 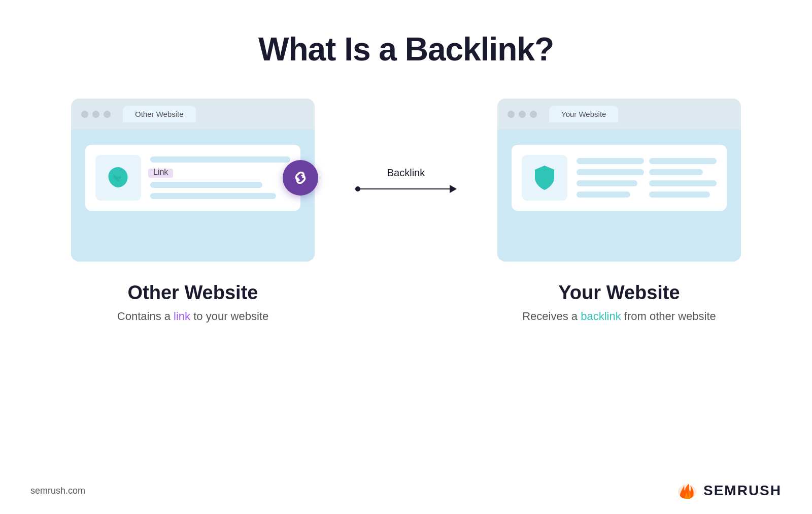 I want to click on backlink-label: Backlink, so click(x=406, y=173).